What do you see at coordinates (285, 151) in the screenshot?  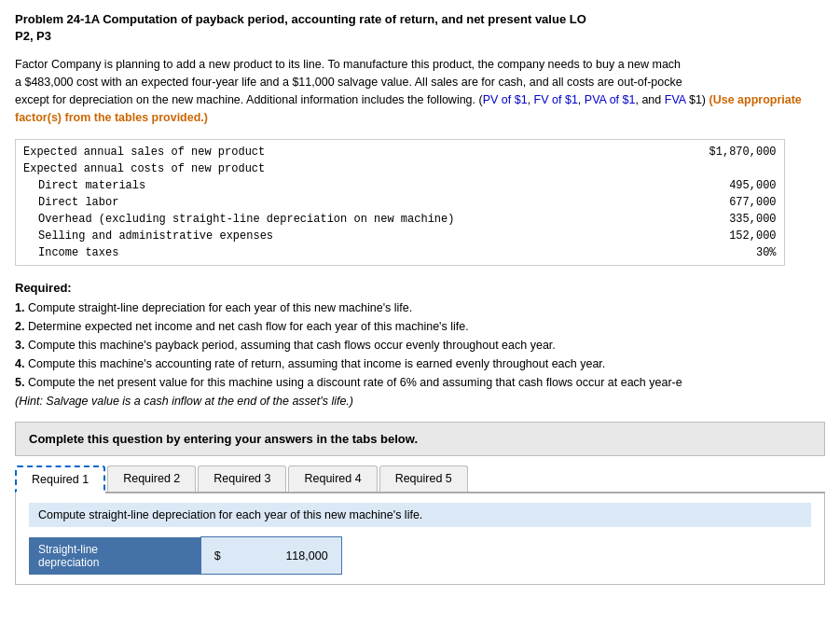 I see `row-label: Expected annual sales of new product` at bounding box center [285, 151].